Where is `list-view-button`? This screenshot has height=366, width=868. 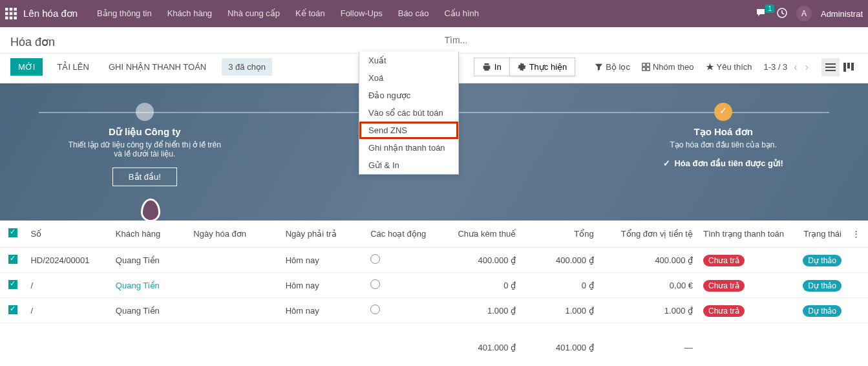
list-view-button is located at coordinates (831, 67).